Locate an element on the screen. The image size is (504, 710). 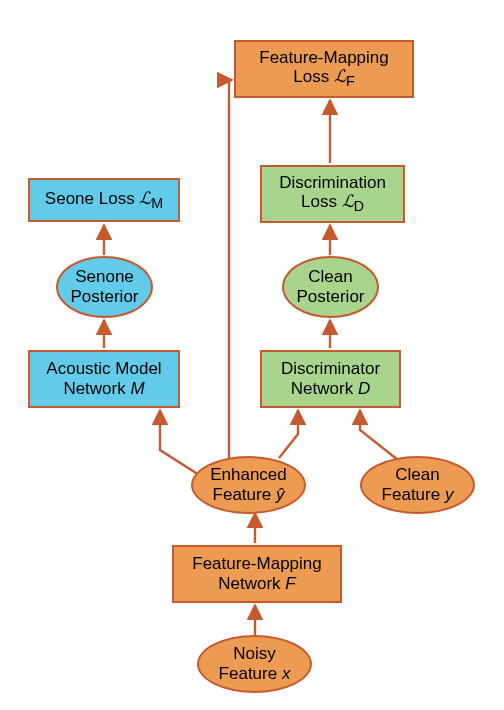
discriminator-network: DiscriminatorNetwork D is located at coordinates (330, 379).